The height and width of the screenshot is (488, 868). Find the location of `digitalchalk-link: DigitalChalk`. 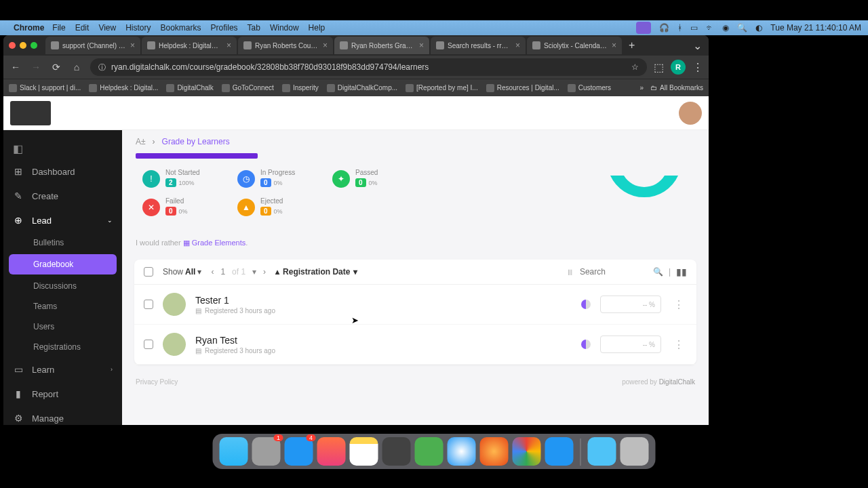

digitalchalk-link: DigitalChalk is located at coordinates (677, 382).